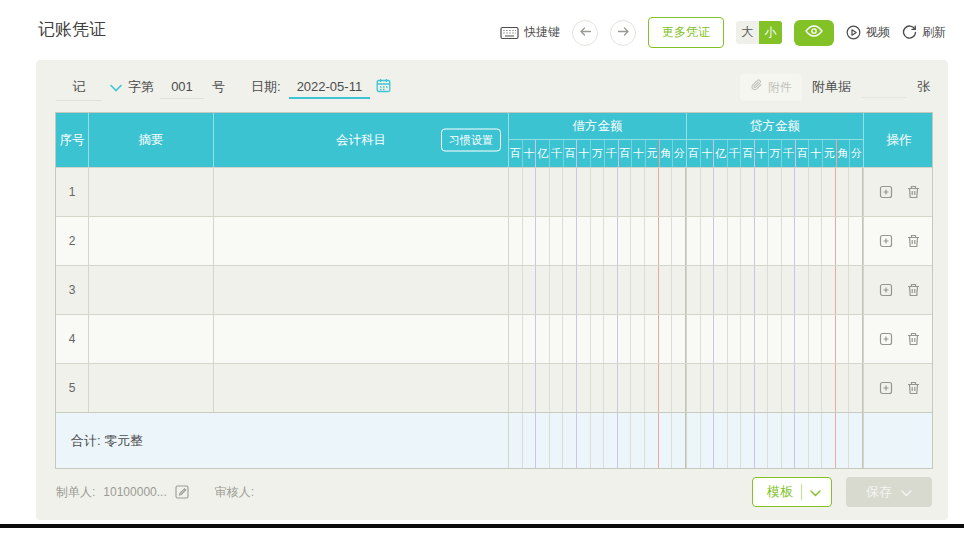  I want to click on more-vouchers-button: 更多凭证, so click(686, 32).